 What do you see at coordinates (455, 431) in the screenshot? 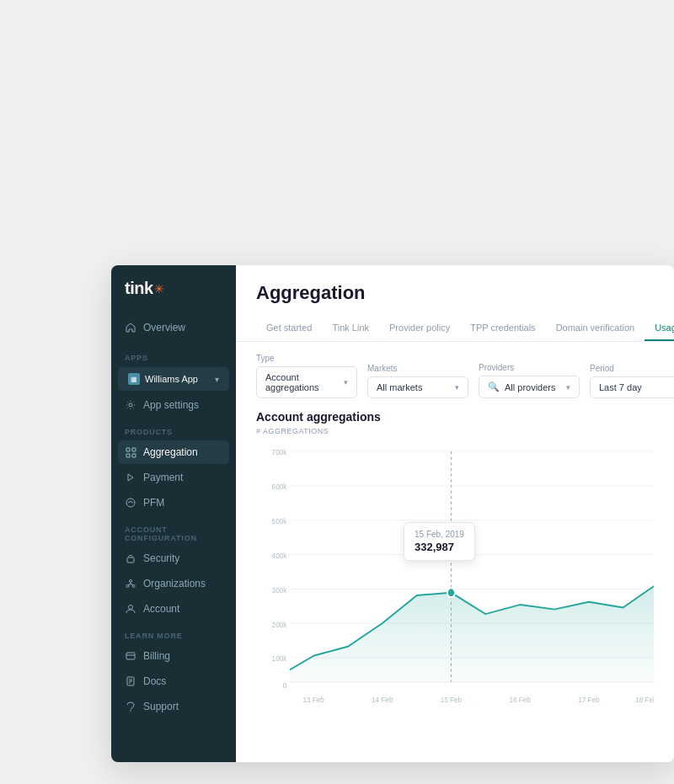
I see `chart-subtitle: # AGGREGATIONS` at bounding box center [455, 431].